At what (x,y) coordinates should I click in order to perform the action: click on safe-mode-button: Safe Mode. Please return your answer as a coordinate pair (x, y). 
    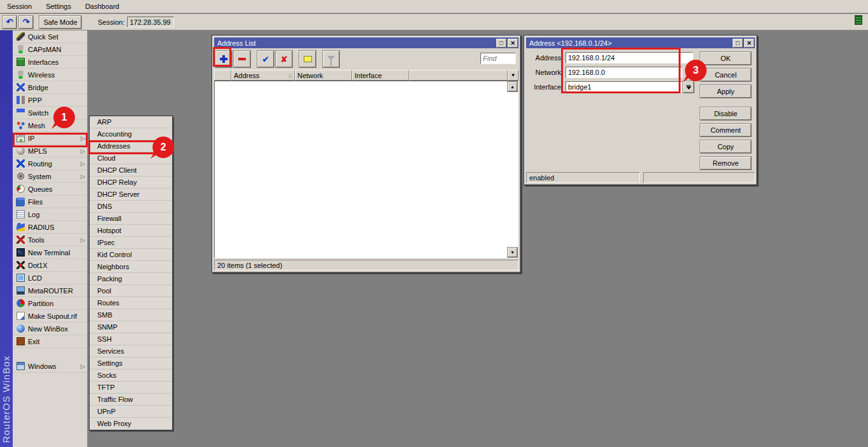
    Looking at the image, I should click on (60, 22).